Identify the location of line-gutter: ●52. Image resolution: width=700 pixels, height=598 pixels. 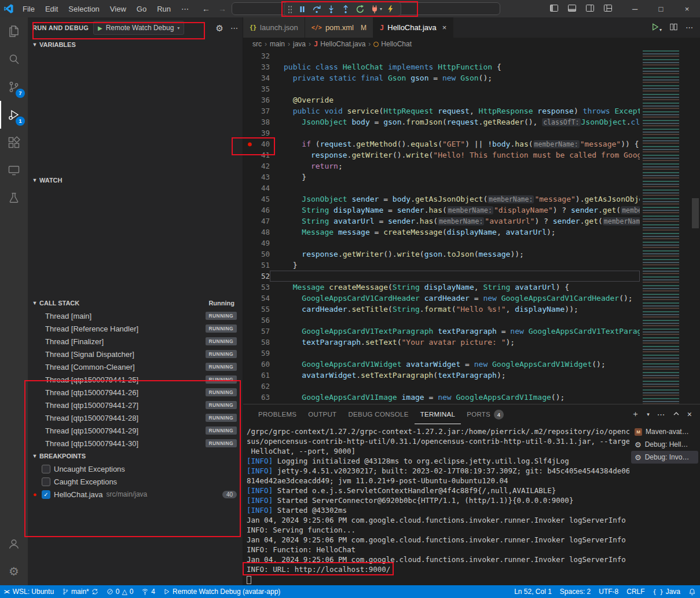
(256, 276).